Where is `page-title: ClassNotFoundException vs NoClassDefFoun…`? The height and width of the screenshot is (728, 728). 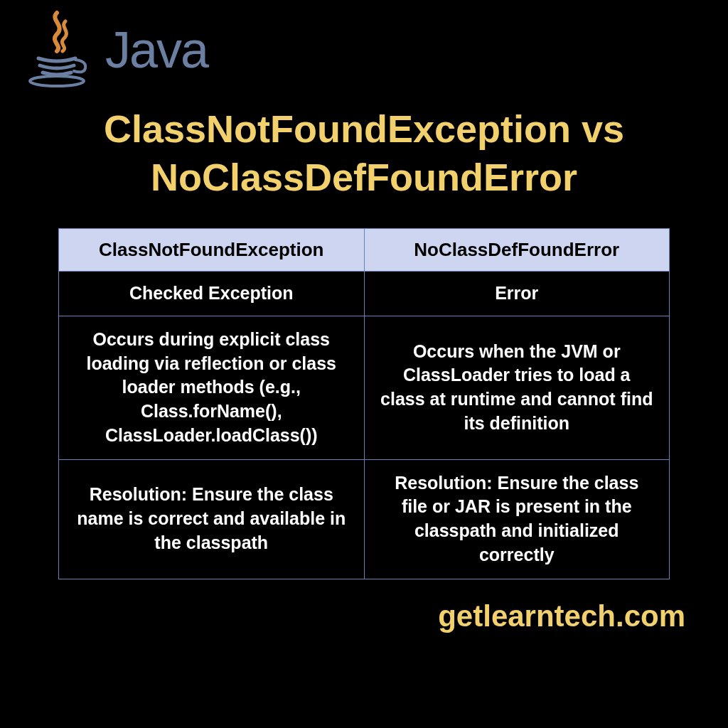
page-title: ClassNotFoundException vs NoClassDefFoun… is located at coordinates (364, 154).